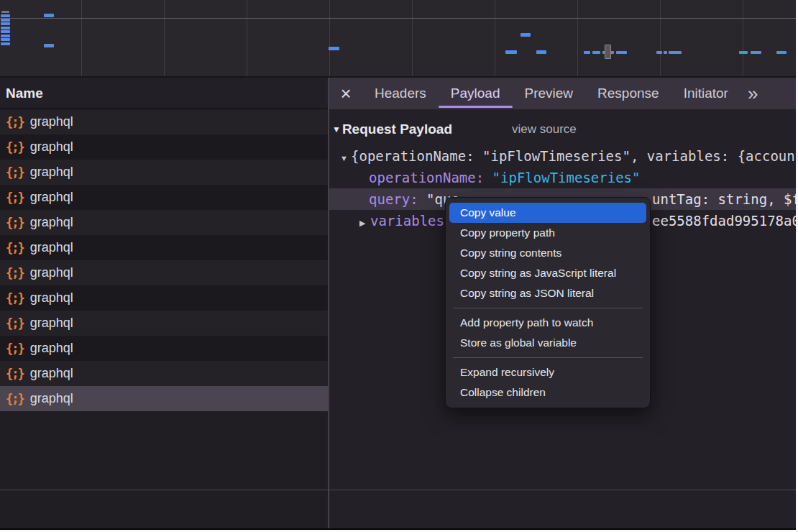 This screenshot has width=798, height=532. What do you see at coordinates (548, 343) in the screenshot?
I see `menu-item-store-as-global-variable: Store as global variable` at bounding box center [548, 343].